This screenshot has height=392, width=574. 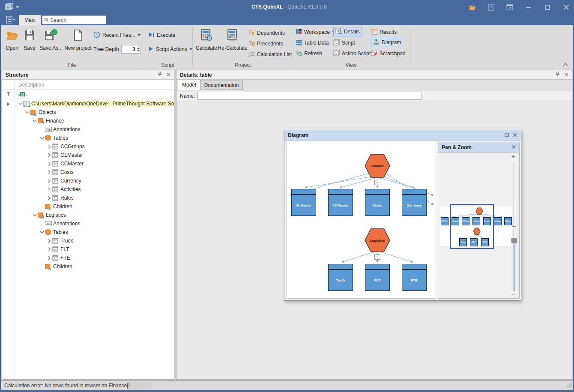 I want to click on open-button: Open, so click(x=12, y=43).